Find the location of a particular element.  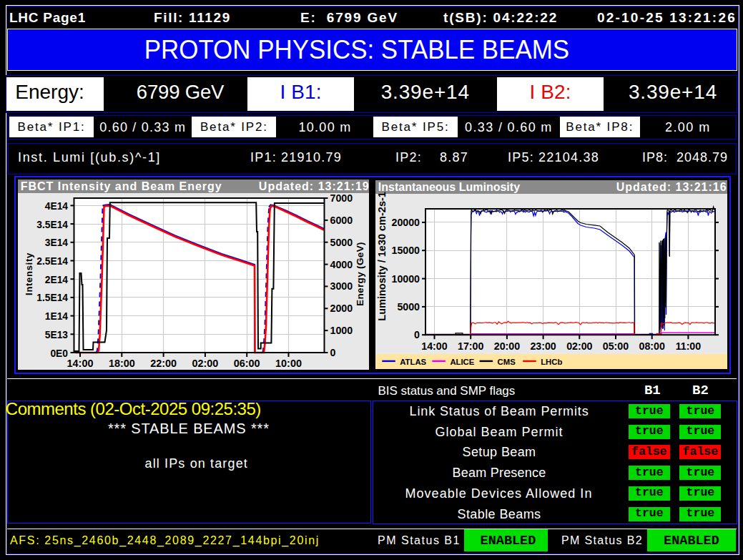

svg-text: Energy (GeV) is located at coordinates (360, 274).